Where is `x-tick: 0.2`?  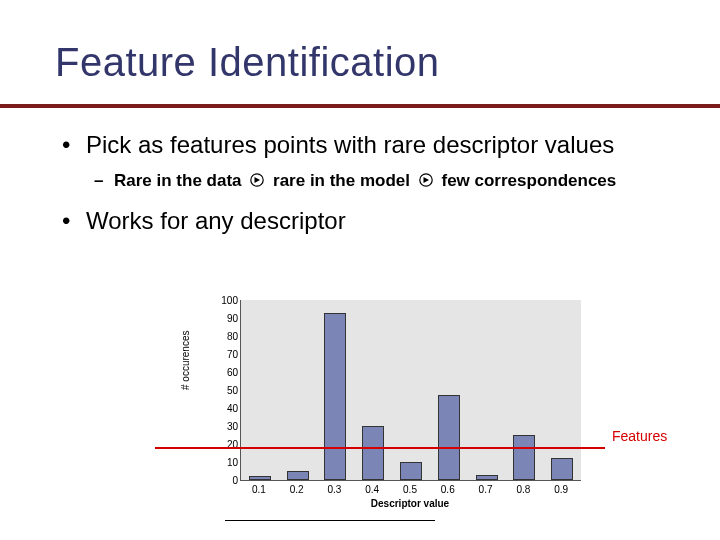 x-tick: 0.2 is located at coordinates (297, 490).